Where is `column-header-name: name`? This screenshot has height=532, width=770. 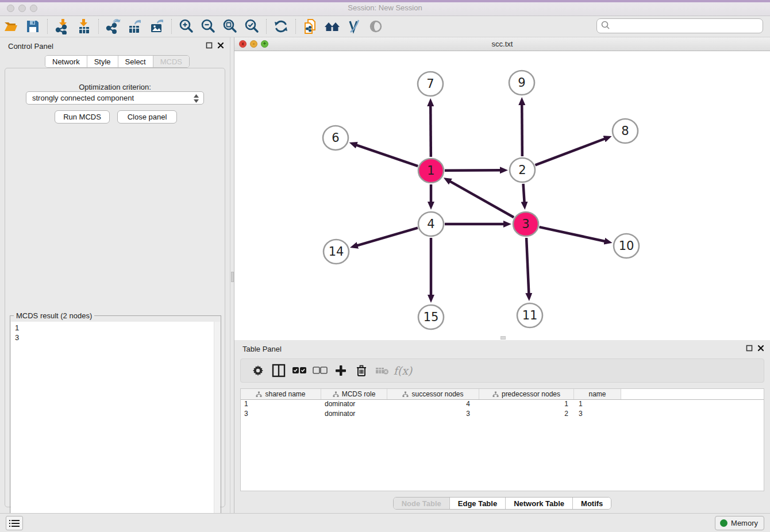 column-header-name: name is located at coordinates (598, 394).